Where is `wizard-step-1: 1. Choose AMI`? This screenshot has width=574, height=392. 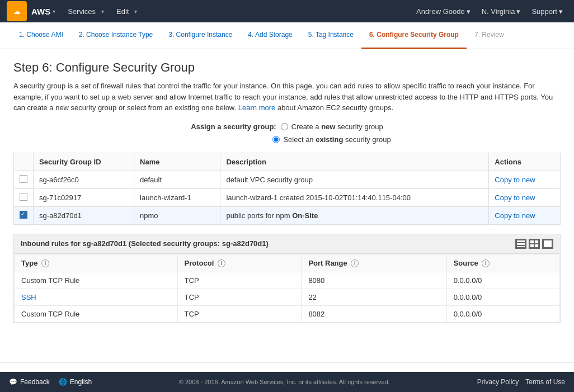 wizard-step-1: 1. Choose AMI is located at coordinates (41, 36).